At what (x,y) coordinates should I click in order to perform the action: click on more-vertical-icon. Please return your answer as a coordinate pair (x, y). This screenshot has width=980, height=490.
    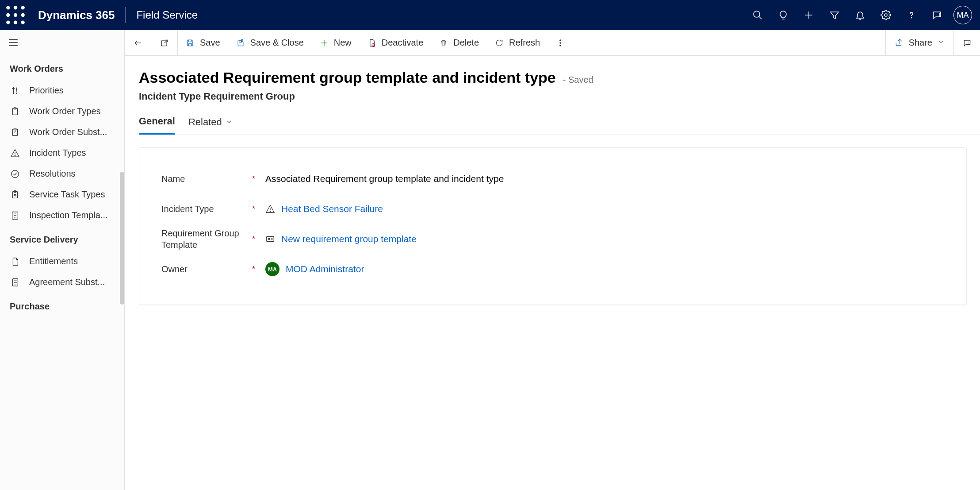
    Looking at the image, I should click on (560, 43).